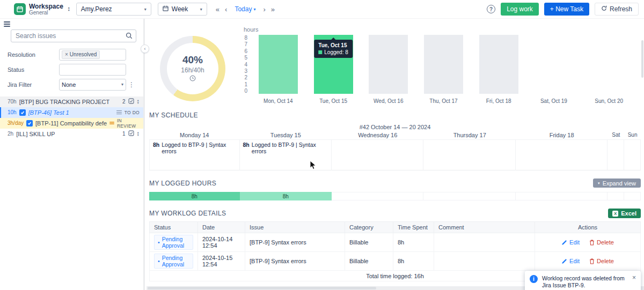 The height and width of the screenshot is (290, 644). Describe the element at coordinates (246, 77) in the screenshot. I see `y-axis-tick: 2` at that location.